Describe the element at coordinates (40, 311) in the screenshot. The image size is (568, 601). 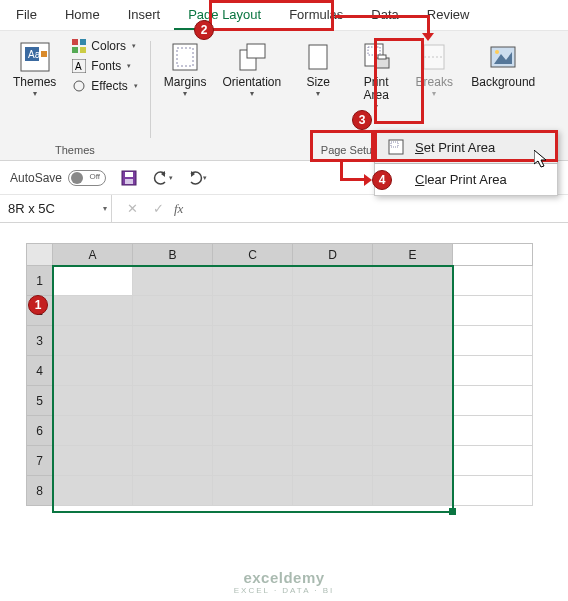
I see `row-header: 2` at that location.